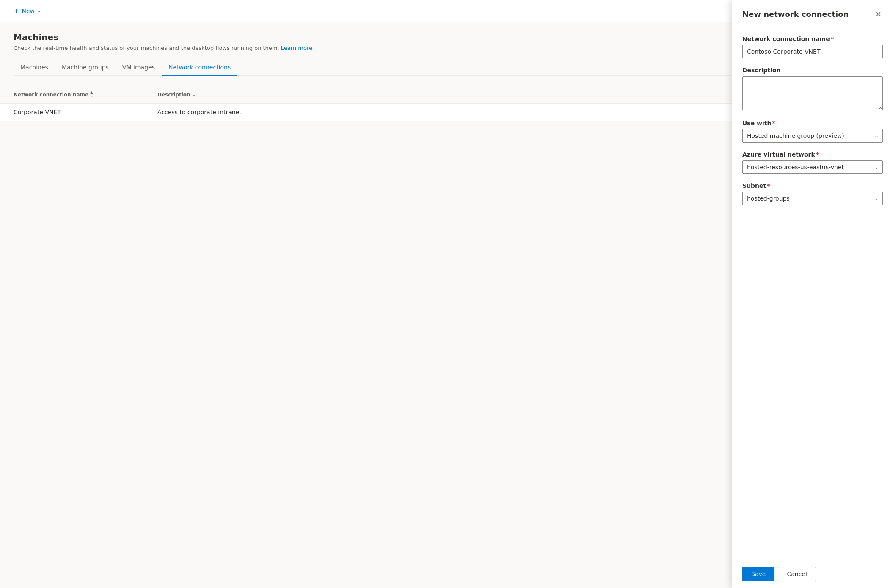 The height and width of the screenshot is (588, 893). What do you see at coordinates (813, 123) in the screenshot?
I see `use-with-label: Use with *` at bounding box center [813, 123].